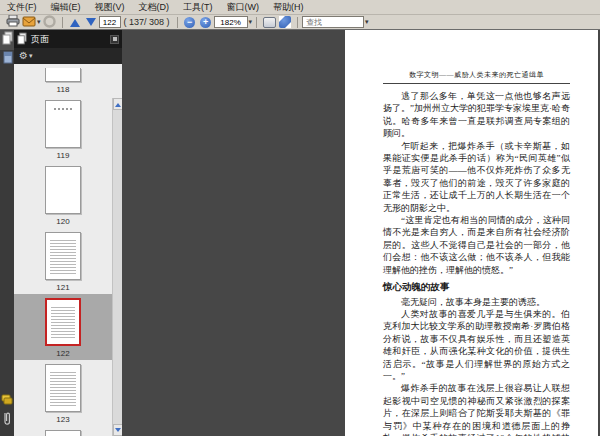 The image size is (600, 436). I want to click on fit-width-button, so click(285, 22).